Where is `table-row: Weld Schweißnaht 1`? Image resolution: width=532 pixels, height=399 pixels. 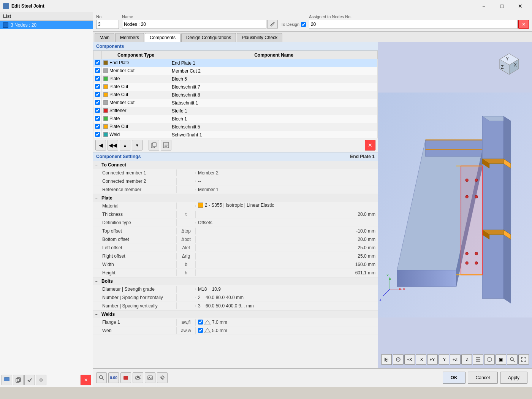
table-row: Weld Schweißnaht 1 is located at coordinates (236, 135).